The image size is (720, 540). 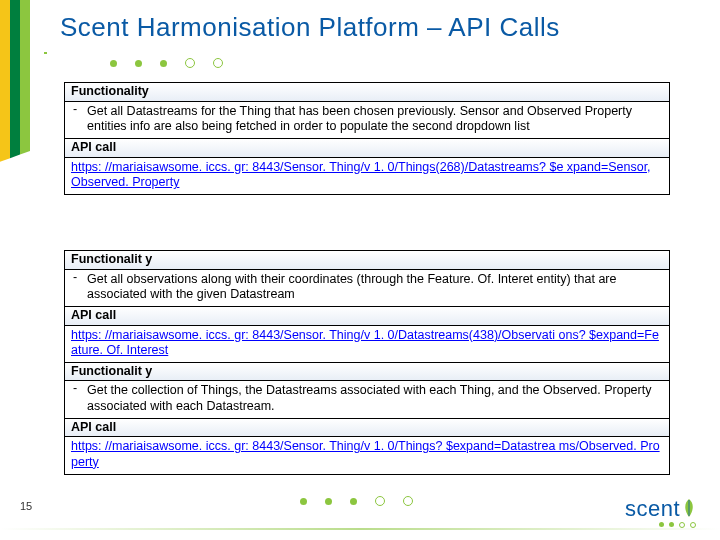 I want to click on footer-line, so click(x=360, y=529).